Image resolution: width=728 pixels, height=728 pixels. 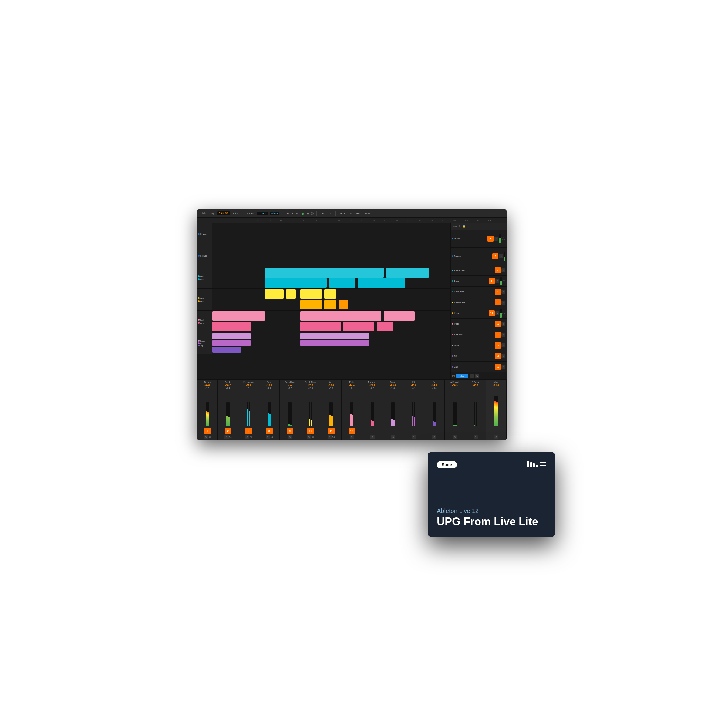 I want to click on link-btn: Link, so click(x=203, y=214).